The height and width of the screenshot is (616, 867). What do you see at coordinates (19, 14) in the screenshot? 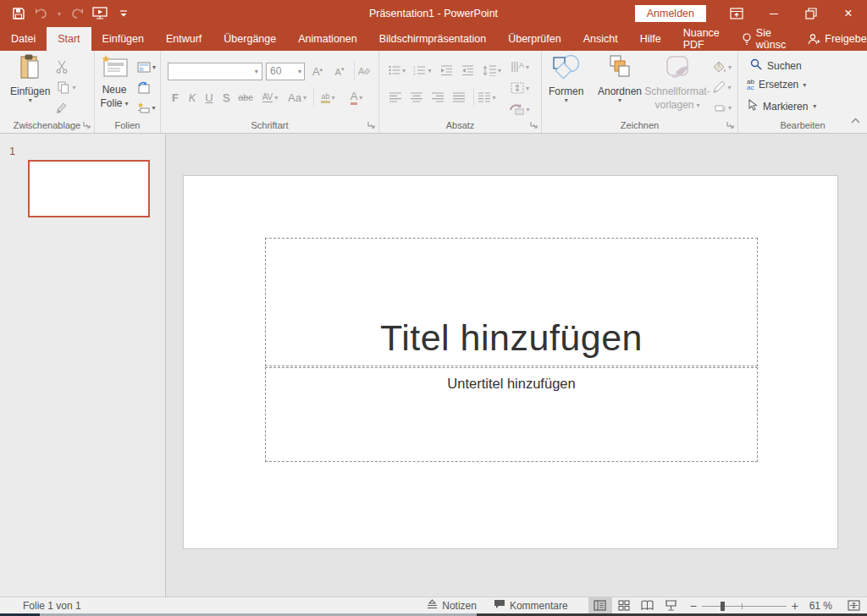
I see `save-icon` at bounding box center [19, 14].